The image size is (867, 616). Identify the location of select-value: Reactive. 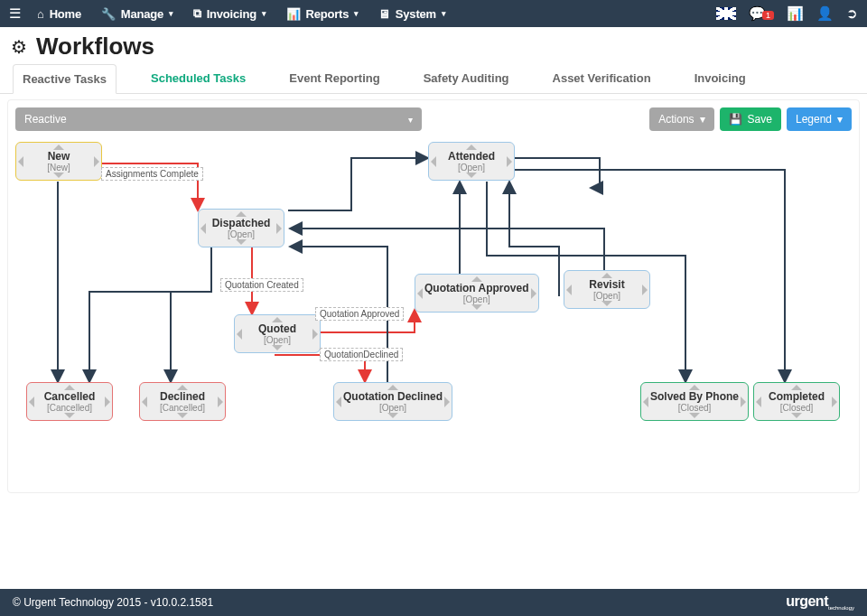
(45, 119).